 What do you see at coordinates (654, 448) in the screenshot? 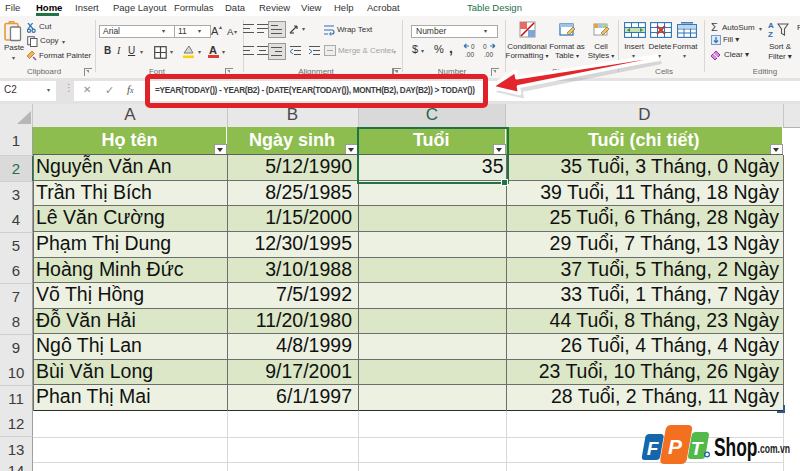
I see `svg-text: F` at bounding box center [654, 448].